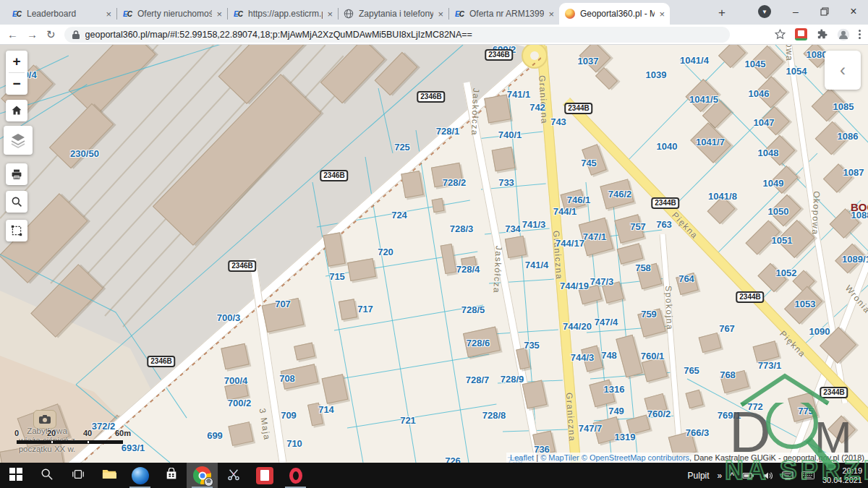  I want to click on extension-icon, so click(801, 35).